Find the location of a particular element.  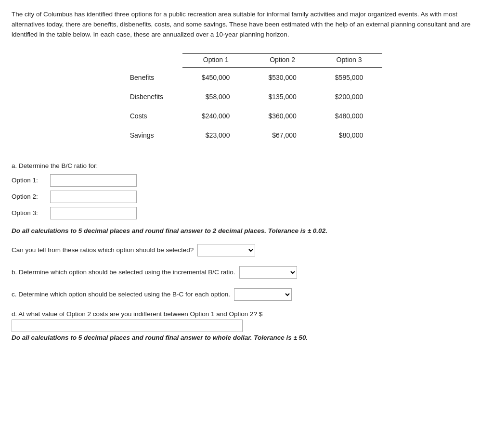

row-label-disbenefits: Disbenefits is located at coordinates (146, 97).